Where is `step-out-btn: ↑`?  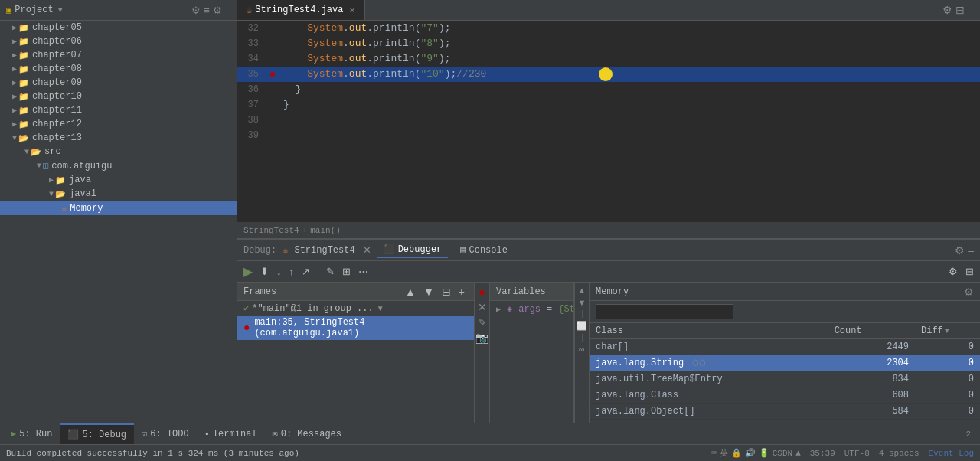
step-out-btn: ↑ is located at coordinates (292, 271).